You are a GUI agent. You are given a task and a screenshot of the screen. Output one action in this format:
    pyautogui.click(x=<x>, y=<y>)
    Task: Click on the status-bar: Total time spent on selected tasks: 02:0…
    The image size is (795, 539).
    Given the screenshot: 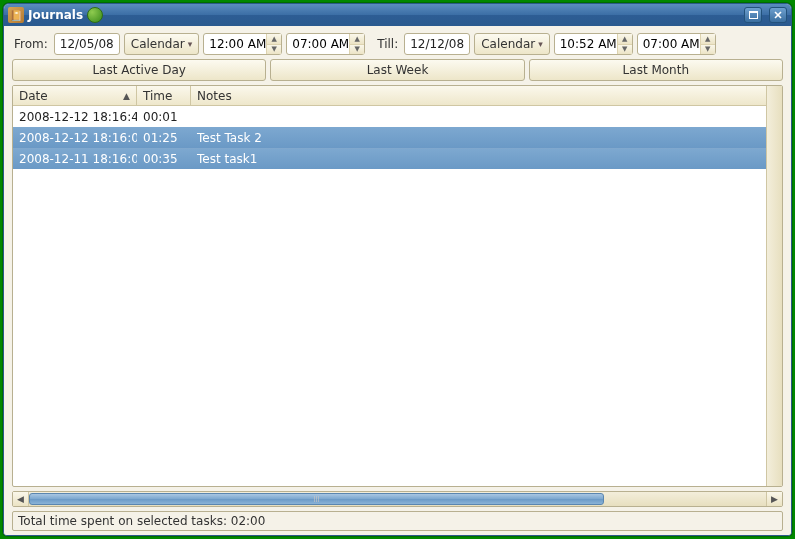 What is the action you would take?
    pyautogui.click(x=398, y=521)
    